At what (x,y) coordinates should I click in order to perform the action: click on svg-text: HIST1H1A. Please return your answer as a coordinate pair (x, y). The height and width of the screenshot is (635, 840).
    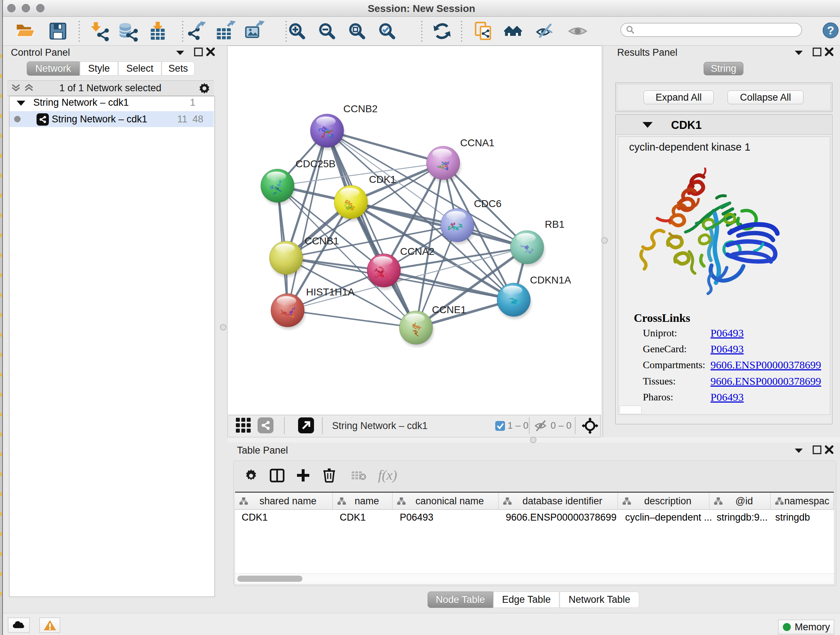
    Looking at the image, I should click on (330, 292).